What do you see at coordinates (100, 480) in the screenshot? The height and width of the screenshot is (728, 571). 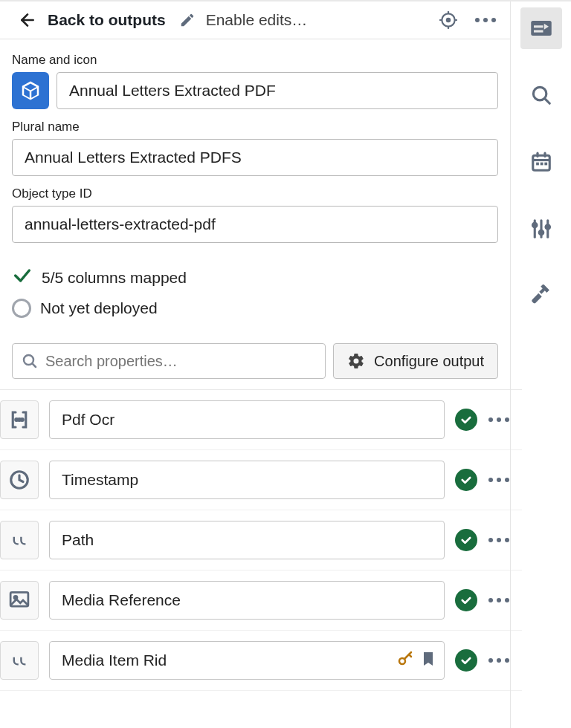 I see `property-name-text: Timestamp` at bounding box center [100, 480].